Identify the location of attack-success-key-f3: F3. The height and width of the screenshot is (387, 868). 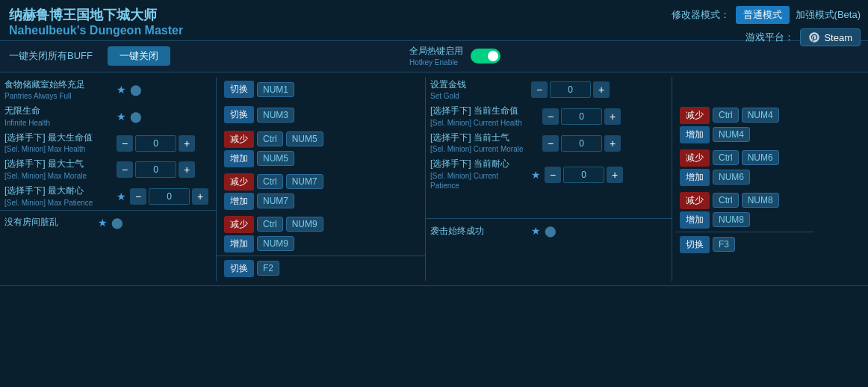
(724, 244).